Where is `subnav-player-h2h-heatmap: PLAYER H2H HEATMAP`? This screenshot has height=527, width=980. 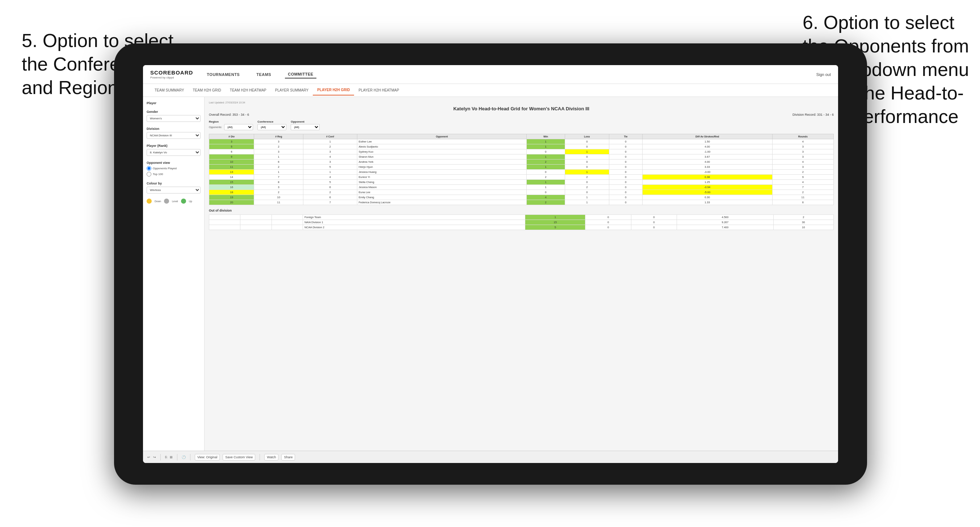 subnav-player-h2h-heatmap: PLAYER H2H HEATMAP is located at coordinates (379, 90).